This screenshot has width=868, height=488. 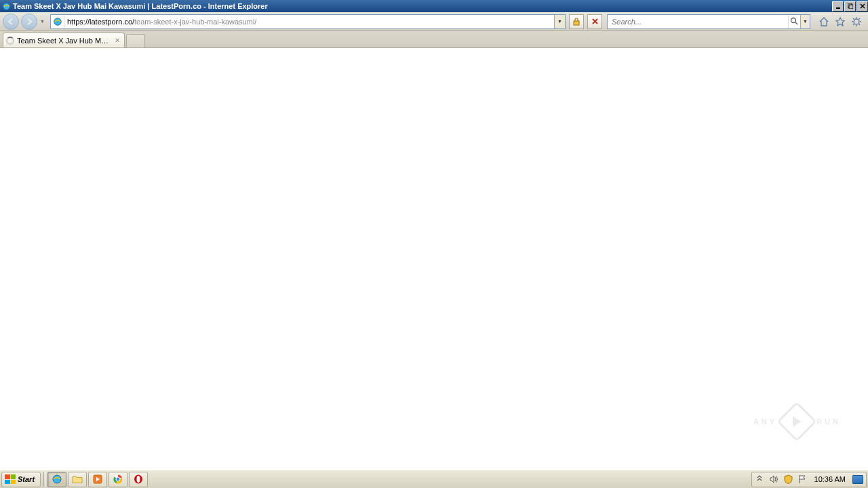 I want to click on search-button, so click(x=794, y=22).